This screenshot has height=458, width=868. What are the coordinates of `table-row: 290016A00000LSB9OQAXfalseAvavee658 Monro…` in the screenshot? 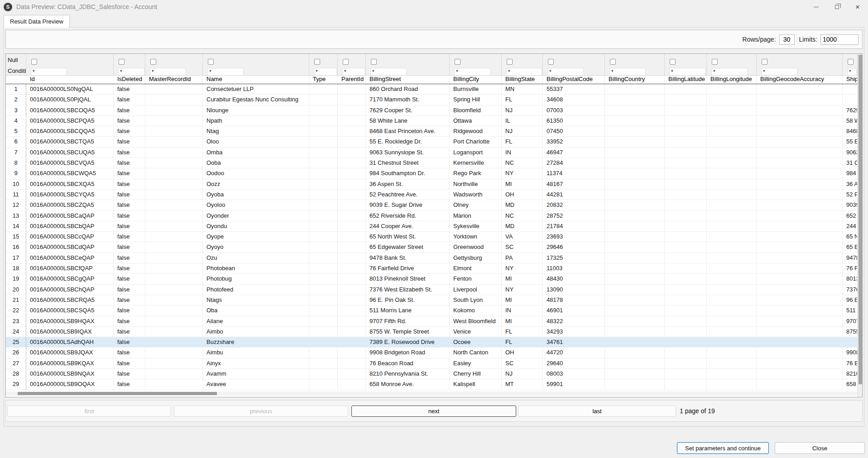 It's located at (432, 385).